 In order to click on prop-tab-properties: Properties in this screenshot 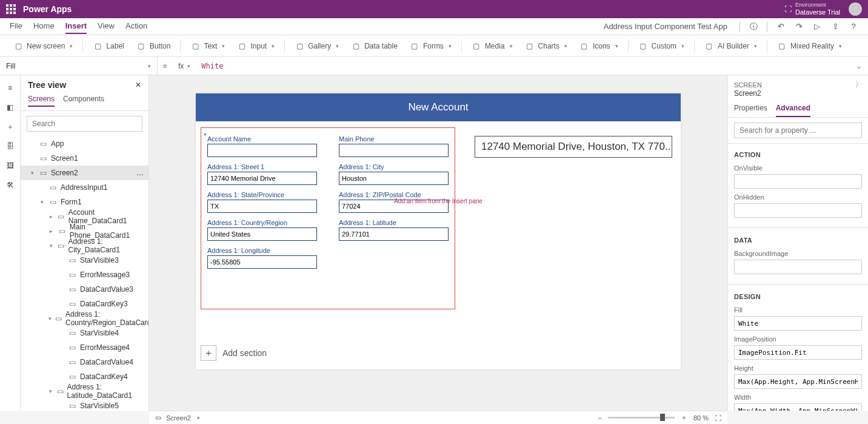, I will do `click(750, 109)`.